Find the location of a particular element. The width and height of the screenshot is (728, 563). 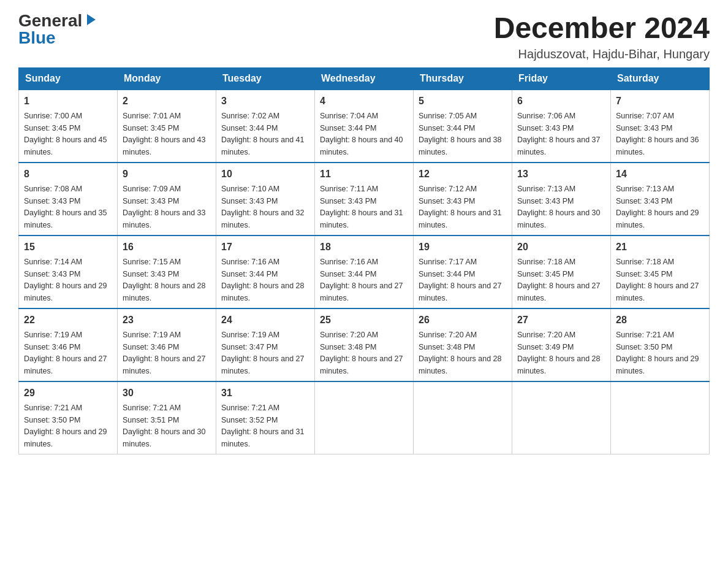

day-cell: 5Sunrise: 7:05 AMSunset: 3:44 PMDaylight… is located at coordinates (463, 126).